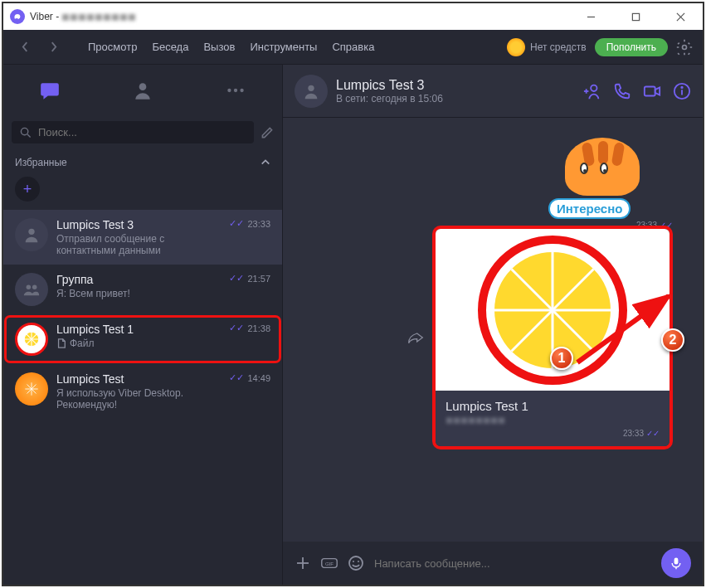 The height and width of the screenshot is (588, 706). I want to click on chat-preview: Отправил сообщение с контактными данными, so click(139, 245).